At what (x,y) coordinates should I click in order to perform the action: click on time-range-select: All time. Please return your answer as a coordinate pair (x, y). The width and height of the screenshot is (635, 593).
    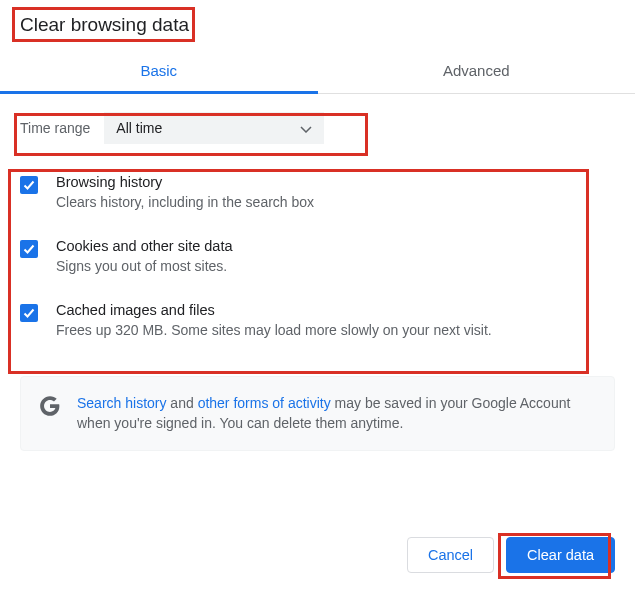
    Looking at the image, I should click on (214, 128).